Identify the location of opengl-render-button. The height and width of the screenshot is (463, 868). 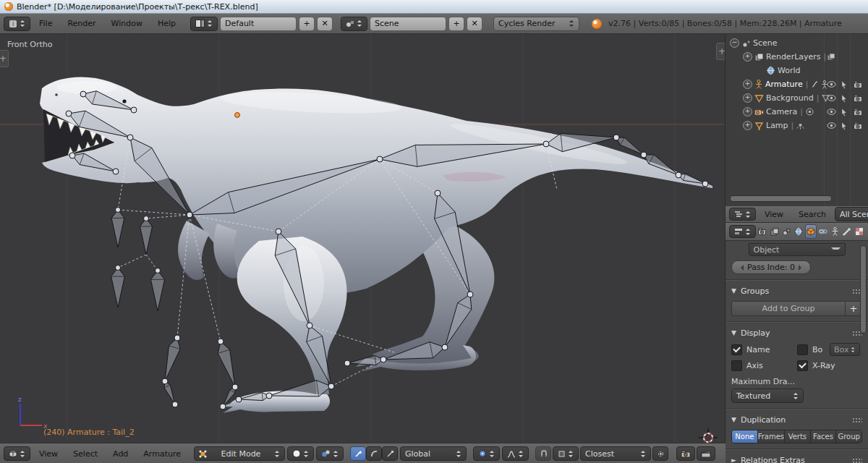
(686, 454).